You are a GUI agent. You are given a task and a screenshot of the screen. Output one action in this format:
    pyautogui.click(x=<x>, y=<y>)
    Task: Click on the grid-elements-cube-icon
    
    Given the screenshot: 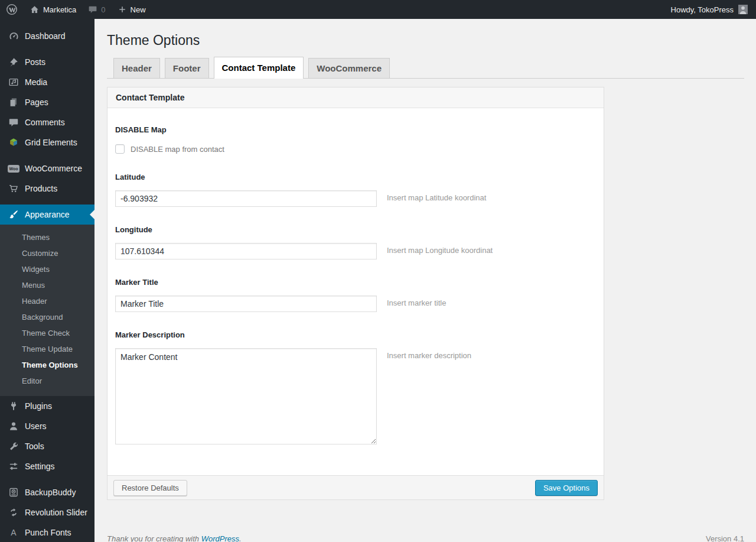 What is the action you would take?
    pyautogui.click(x=14, y=142)
    